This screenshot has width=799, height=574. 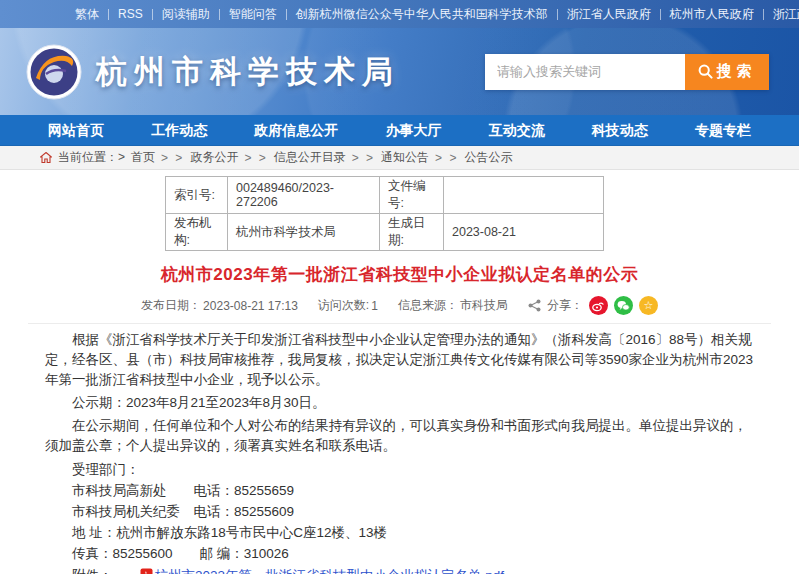 I want to click on generation-date-value: 2023-08-21, so click(x=524, y=232).